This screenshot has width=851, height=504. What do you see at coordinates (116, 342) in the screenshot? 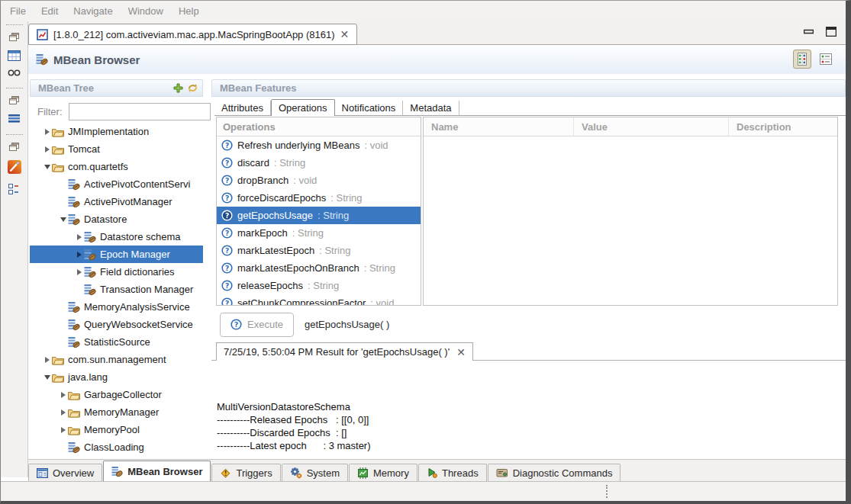
I see `tree-item-statisticsource: StatisticSource` at bounding box center [116, 342].